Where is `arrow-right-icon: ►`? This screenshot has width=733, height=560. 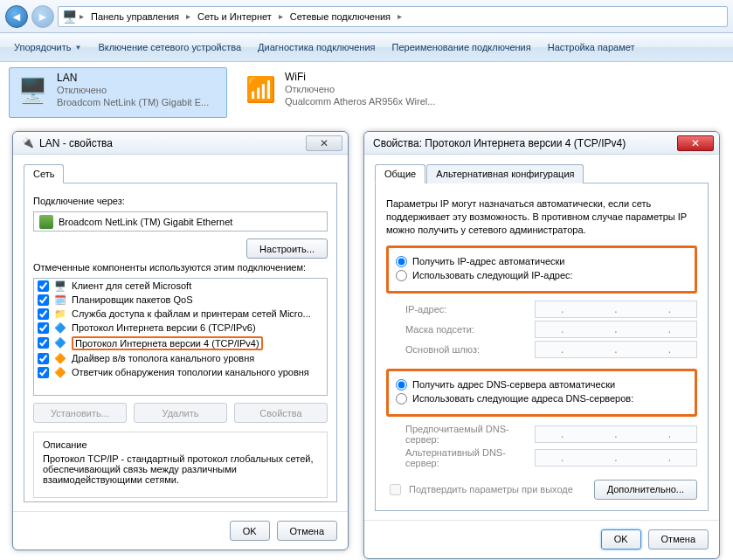 arrow-right-icon: ► is located at coordinates (43, 17).